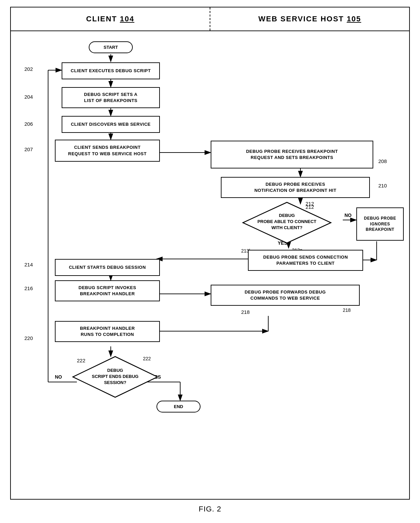  What do you see at coordinates (210, 19) in the screenshot?
I see `header-row: CLIENT 104 WEB SERVICE HOST 105` at bounding box center [210, 19].